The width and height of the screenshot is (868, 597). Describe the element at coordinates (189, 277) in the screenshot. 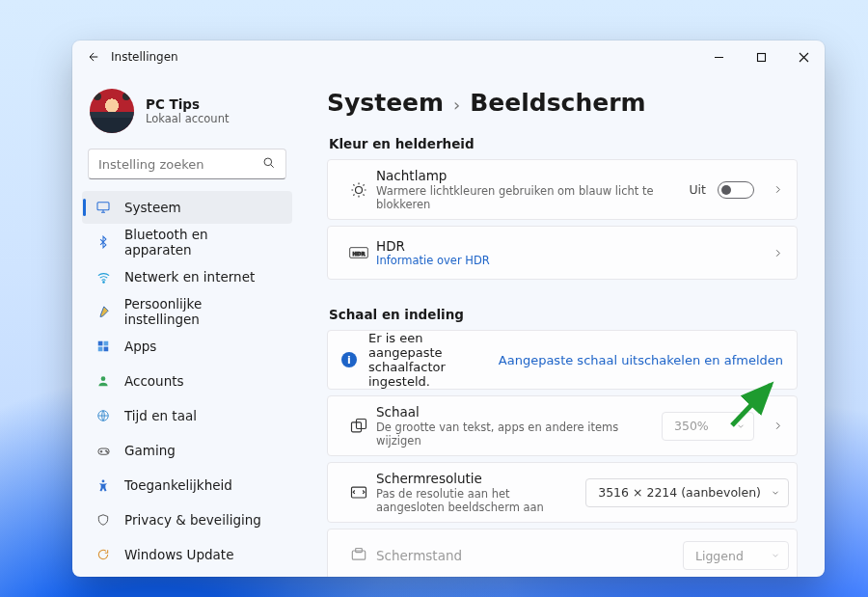

I see `sidebar-item-label: Netwerk en internet` at that location.